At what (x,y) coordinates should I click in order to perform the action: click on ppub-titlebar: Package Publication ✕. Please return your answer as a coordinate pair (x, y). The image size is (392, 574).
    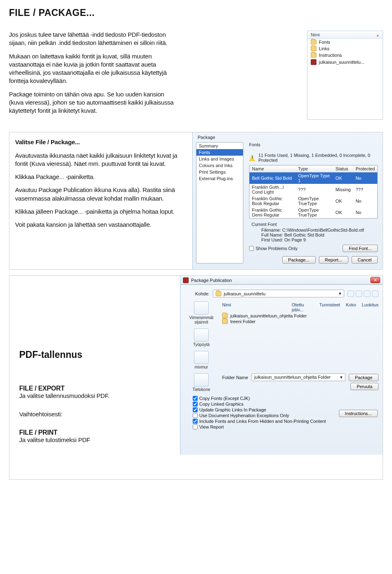
    Looking at the image, I should click on (282, 280).